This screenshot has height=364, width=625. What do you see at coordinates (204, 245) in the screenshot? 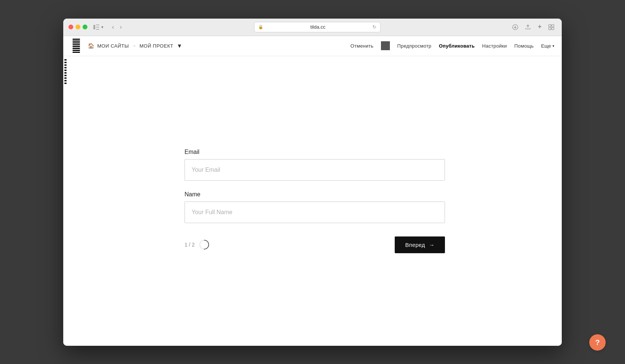
I see `step-progress-ring` at bounding box center [204, 245].